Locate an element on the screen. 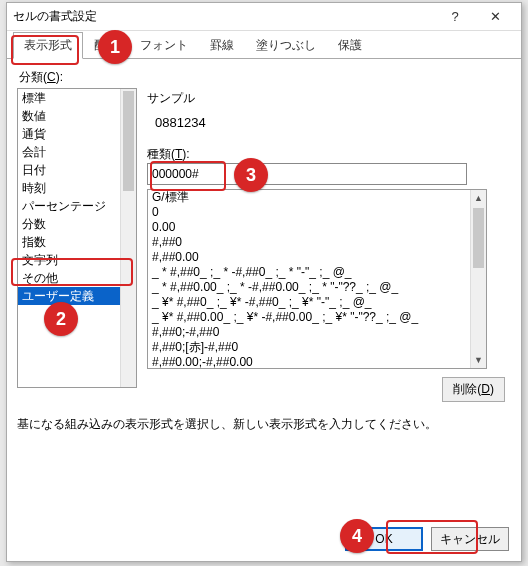 The width and height of the screenshot is (528, 566). badge-2: 2 is located at coordinates (61, 319).